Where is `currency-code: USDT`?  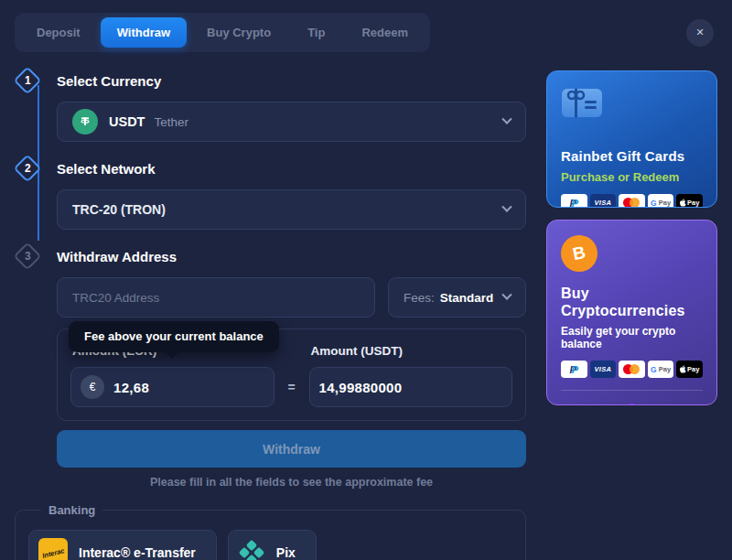 currency-code: USDT is located at coordinates (126, 122).